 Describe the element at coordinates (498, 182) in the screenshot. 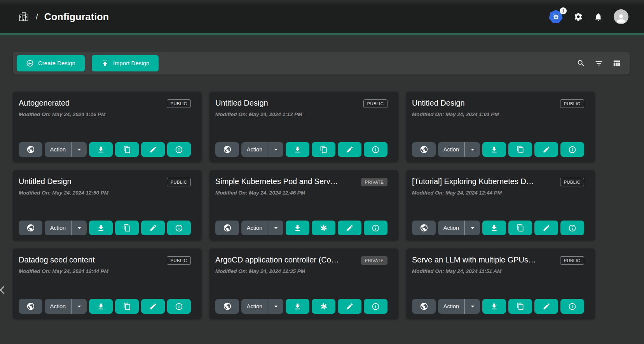

I see `card-header: [Tutorial] Exploring Kubernetes D… PUBLI…` at that location.